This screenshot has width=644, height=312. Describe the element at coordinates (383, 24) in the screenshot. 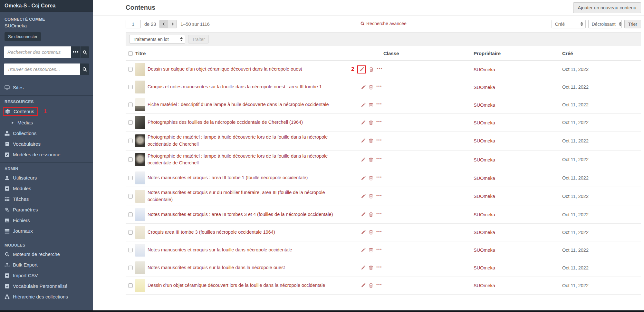

I see `advanced-search-link: Recherche avancée` at that location.